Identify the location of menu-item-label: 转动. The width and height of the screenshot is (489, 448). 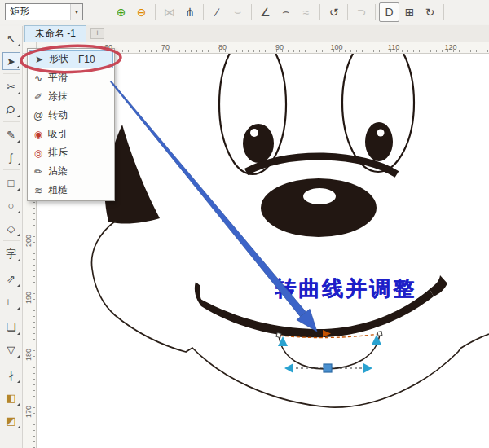
(58, 116).